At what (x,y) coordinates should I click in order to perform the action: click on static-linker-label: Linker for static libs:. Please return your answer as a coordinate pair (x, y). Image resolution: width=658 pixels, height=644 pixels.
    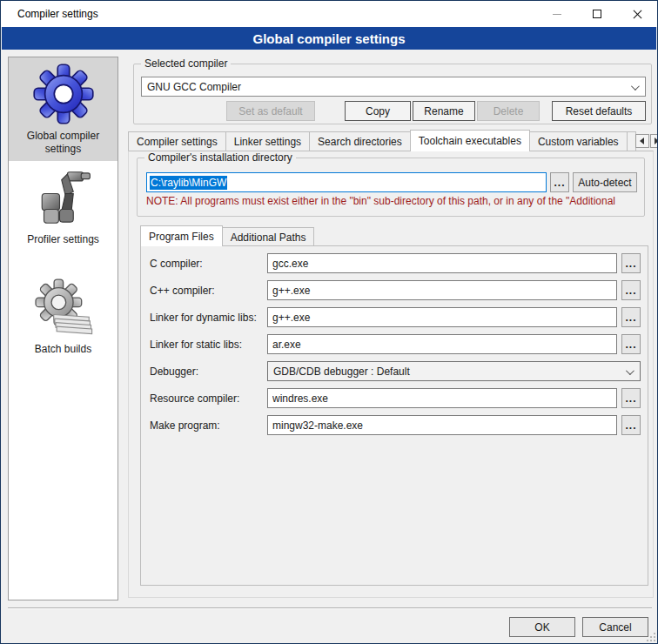
    Looking at the image, I should click on (209, 345).